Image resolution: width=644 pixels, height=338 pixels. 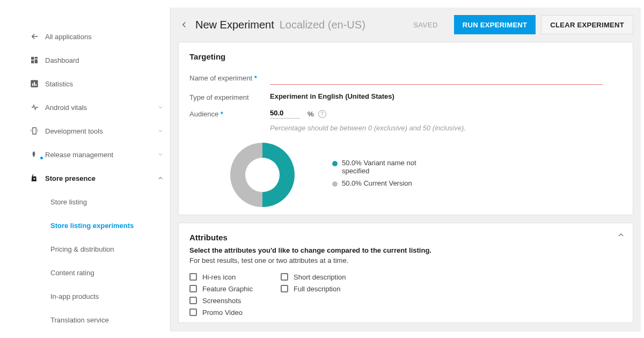 What do you see at coordinates (97, 202) in the screenshot?
I see `sidebar-sub-store-listing: Store listing` at bounding box center [97, 202].